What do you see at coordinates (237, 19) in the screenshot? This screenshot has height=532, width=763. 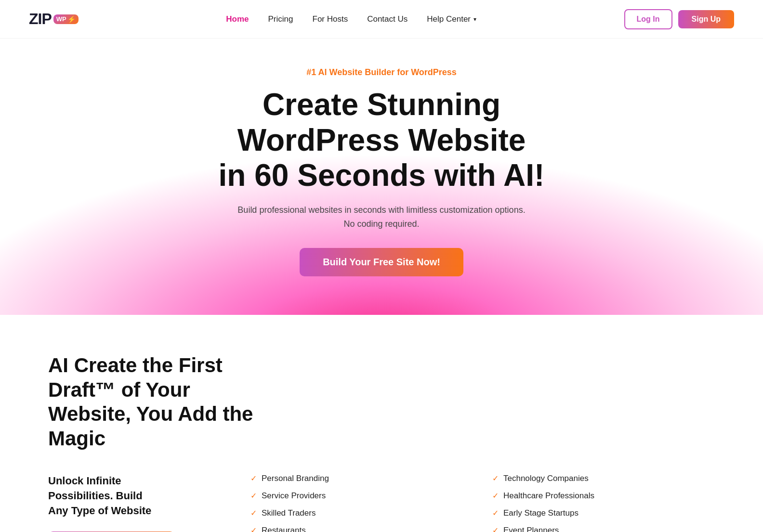 I see `nav-item-home: Home` at bounding box center [237, 19].